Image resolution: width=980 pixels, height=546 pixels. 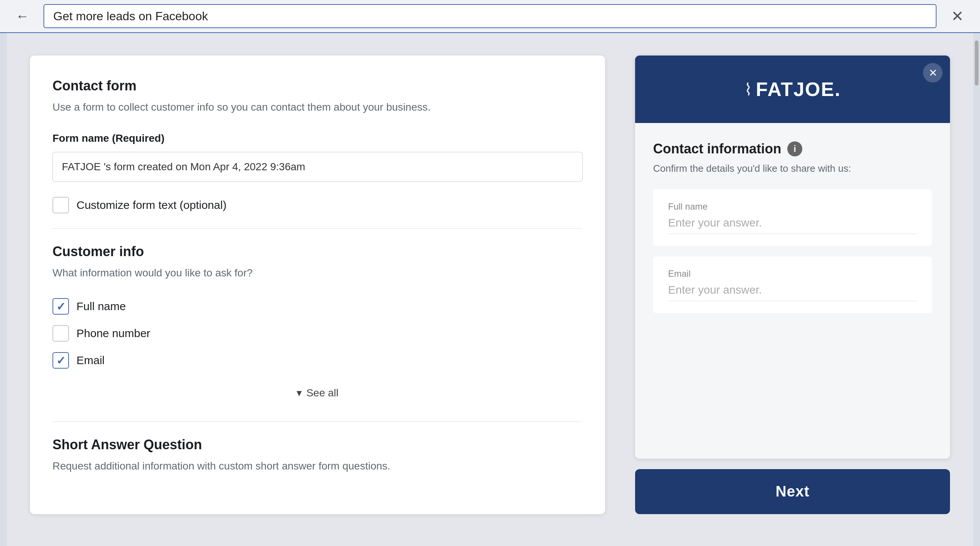 What do you see at coordinates (317, 333) in the screenshot?
I see `phone-checkbox-row: Phone number` at bounding box center [317, 333].